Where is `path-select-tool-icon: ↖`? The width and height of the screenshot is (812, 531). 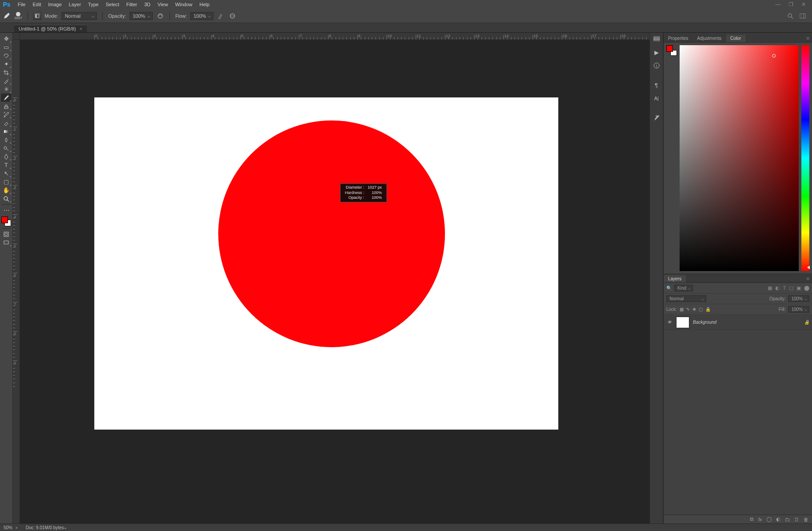 path-select-tool-icon: ↖ is located at coordinates (6, 174).